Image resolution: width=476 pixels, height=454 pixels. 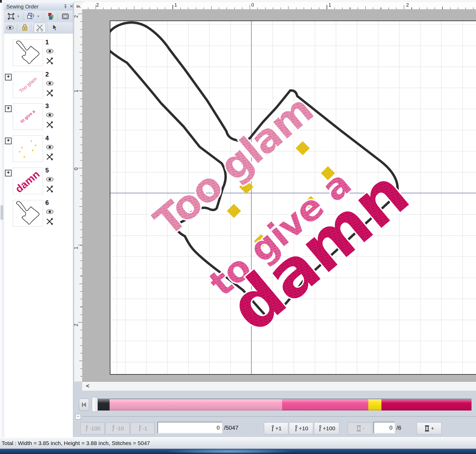 What do you see at coordinates (72, 6) in the screenshot?
I see `close-icon: ✕` at bounding box center [72, 6].